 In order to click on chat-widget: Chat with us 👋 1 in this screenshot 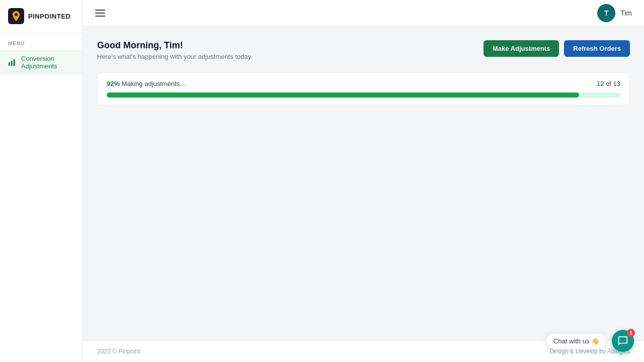, I will do `click(590, 341)`.